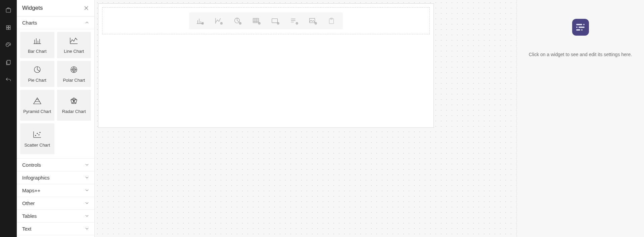  What do you see at coordinates (200, 21) in the screenshot?
I see `insert-bar-chart-button` at bounding box center [200, 21].